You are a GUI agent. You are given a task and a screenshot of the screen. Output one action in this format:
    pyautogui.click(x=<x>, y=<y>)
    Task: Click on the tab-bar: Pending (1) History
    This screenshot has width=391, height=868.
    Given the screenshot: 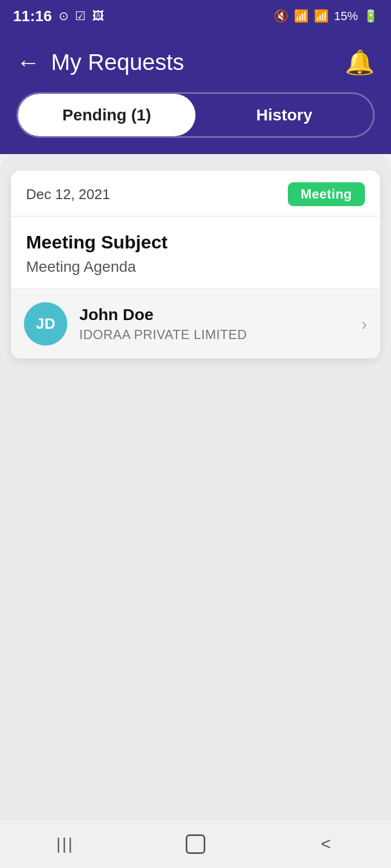 What is the action you would take?
    pyautogui.click(x=195, y=123)
    